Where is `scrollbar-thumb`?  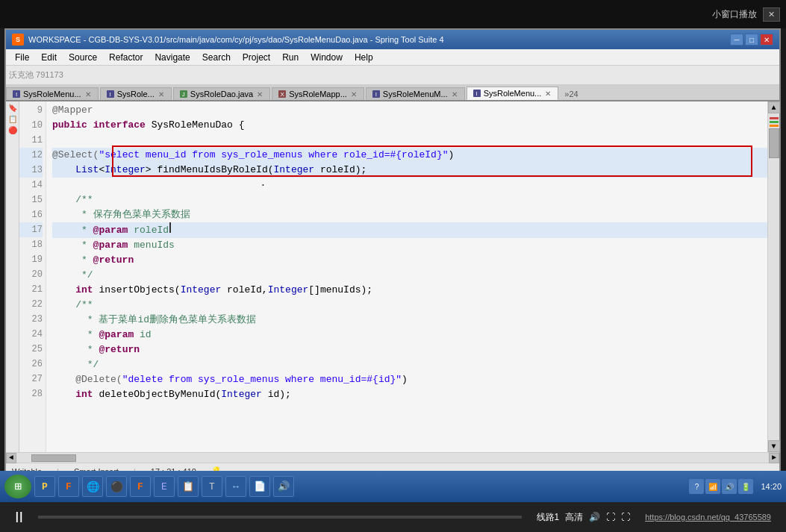
scrollbar-thumb is located at coordinates (774, 143).